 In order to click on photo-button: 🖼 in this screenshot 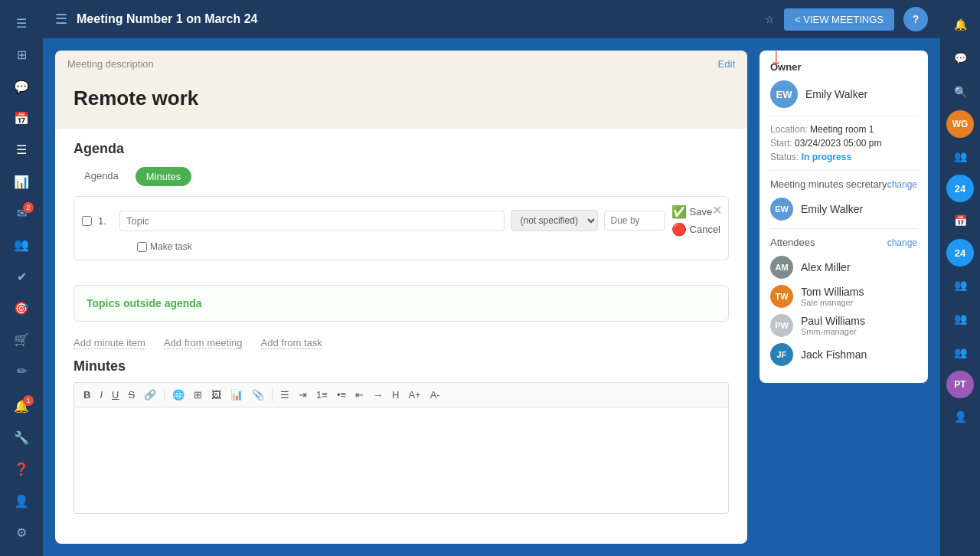, I will do `click(216, 395)`.